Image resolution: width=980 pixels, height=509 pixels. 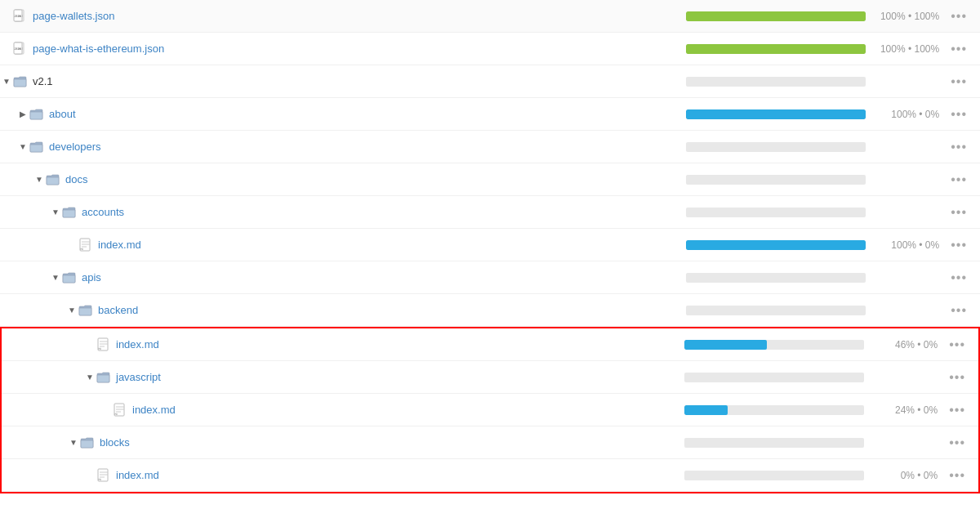 What do you see at coordinates (490, 147) in the screenshot?
I see `tree-row: ▼ developers •••` at bounding box center [490, 147].